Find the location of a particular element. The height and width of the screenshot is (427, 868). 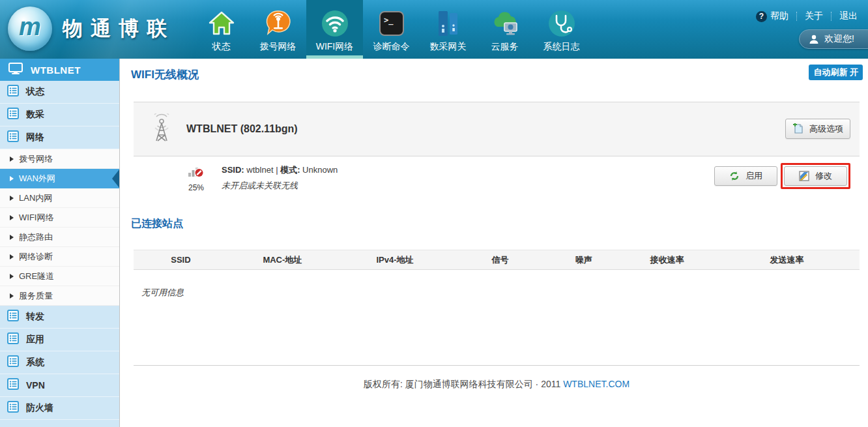

logo-sphere-icon: m is located at coordinates (30, 29).